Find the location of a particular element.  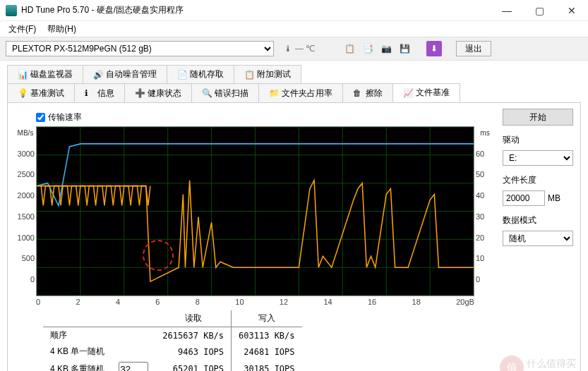

app-icon is located at coordinates (11, 11).